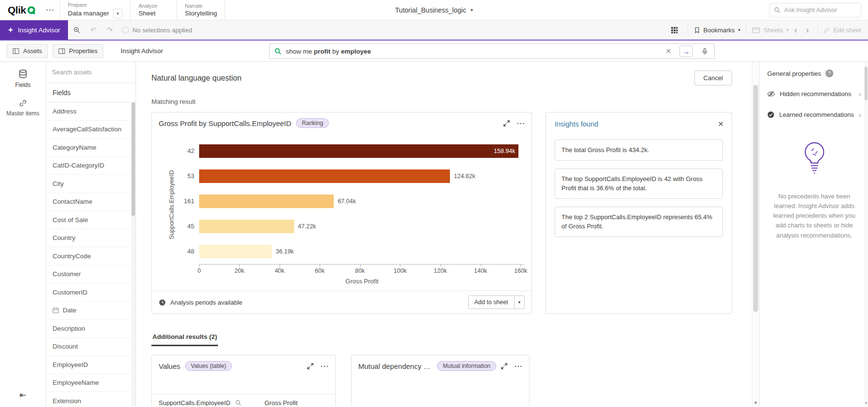 The height and width of the screenshot is (407, 868). Describe the element at coordinates (65, 111) in the screenshot. I see `asset-field-label: Address` at that location.